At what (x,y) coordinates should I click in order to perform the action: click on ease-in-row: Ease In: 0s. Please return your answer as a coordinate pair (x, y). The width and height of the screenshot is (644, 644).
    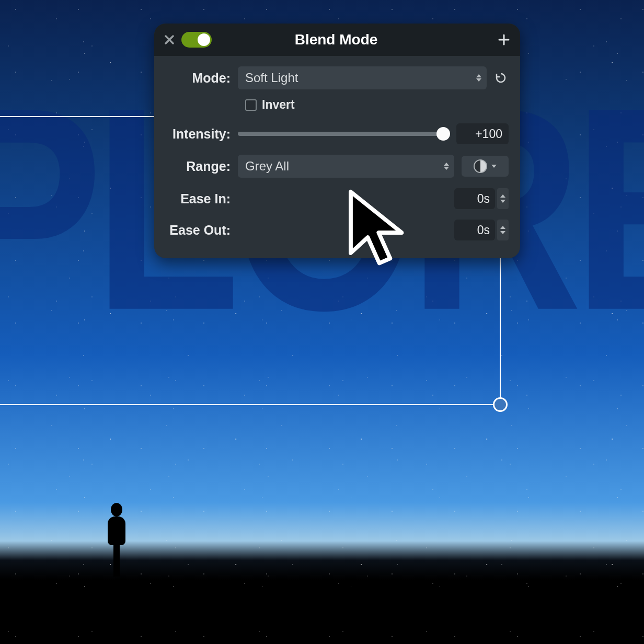
    Looking at the image, I should click on (337, 199).